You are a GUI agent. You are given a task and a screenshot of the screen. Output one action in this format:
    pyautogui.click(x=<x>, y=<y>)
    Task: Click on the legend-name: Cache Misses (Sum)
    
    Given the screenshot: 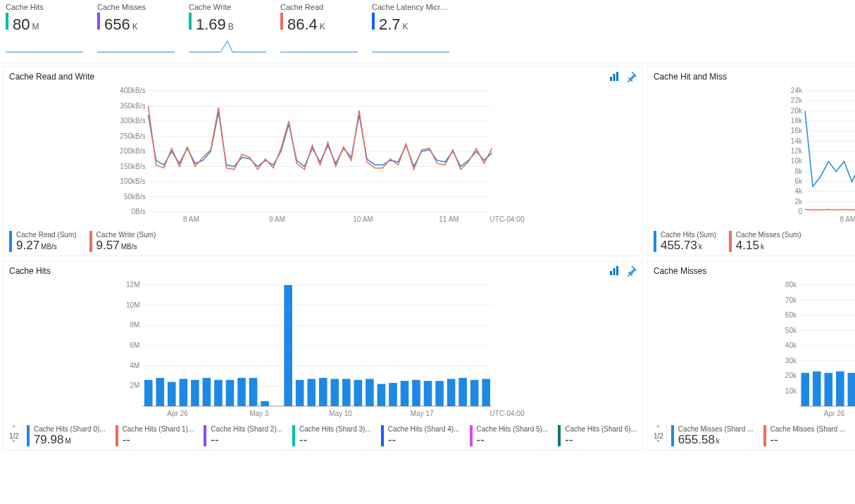 What is the action you would take?
    pyautogui.click(x=769, y=235)
    